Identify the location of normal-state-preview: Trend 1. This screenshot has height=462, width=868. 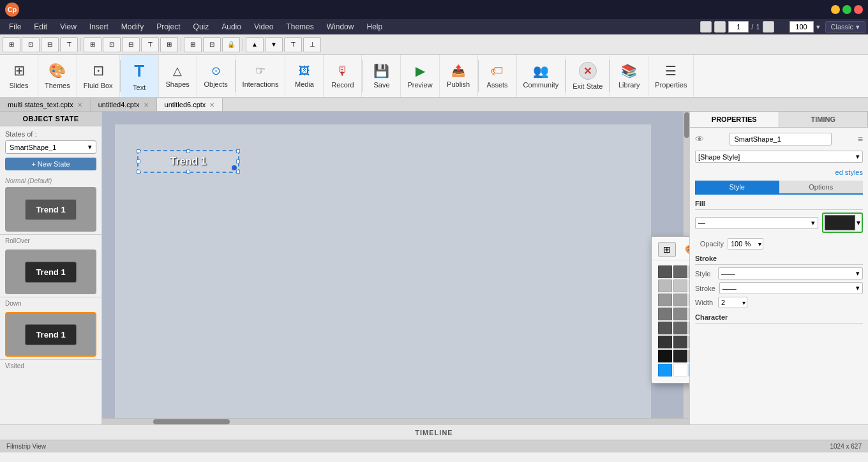
(51, 209).